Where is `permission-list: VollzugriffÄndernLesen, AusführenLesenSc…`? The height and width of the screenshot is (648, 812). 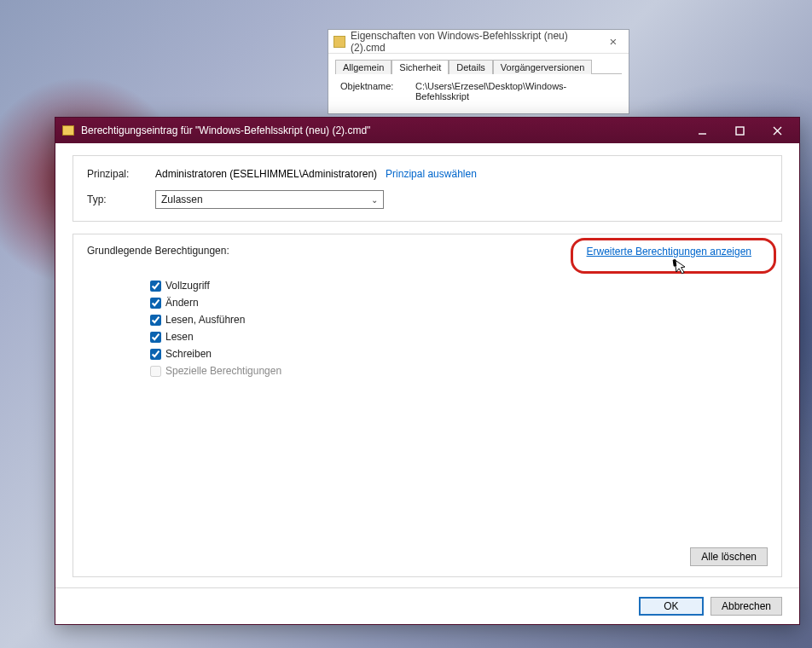
permission-list: VollzugriffÄndernLesen, AusführenLesenSc… is located at coordinates (459, 328).